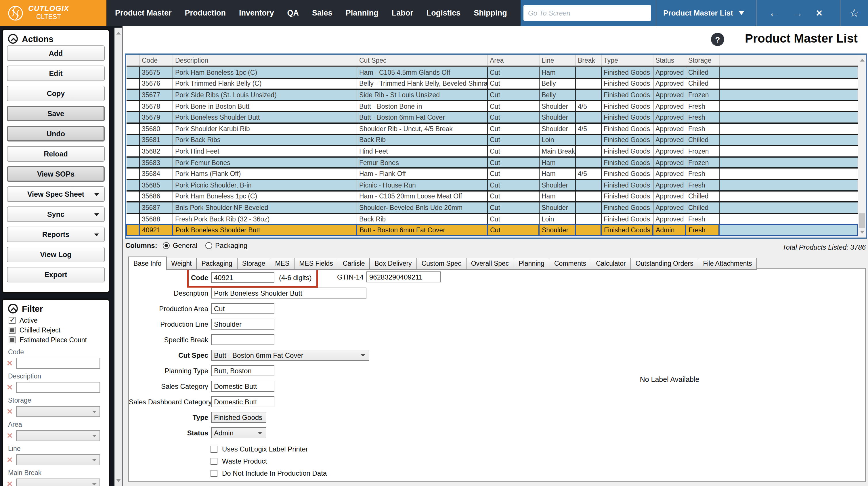 The width and height of the screenshot is (868, 486). Describe the element at coordinates (774, 13) in the screenshot. I see `back-arrow-icon: ←` at that location.